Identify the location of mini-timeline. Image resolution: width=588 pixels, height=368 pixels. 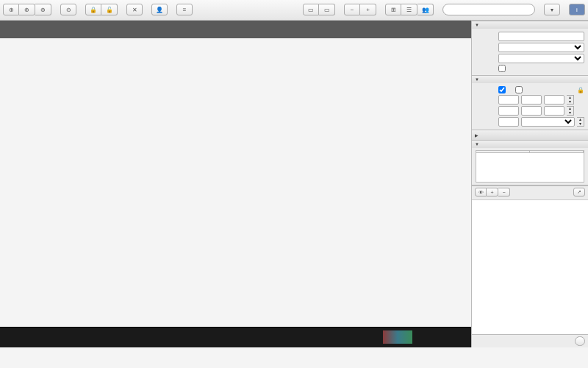
(235, 337).